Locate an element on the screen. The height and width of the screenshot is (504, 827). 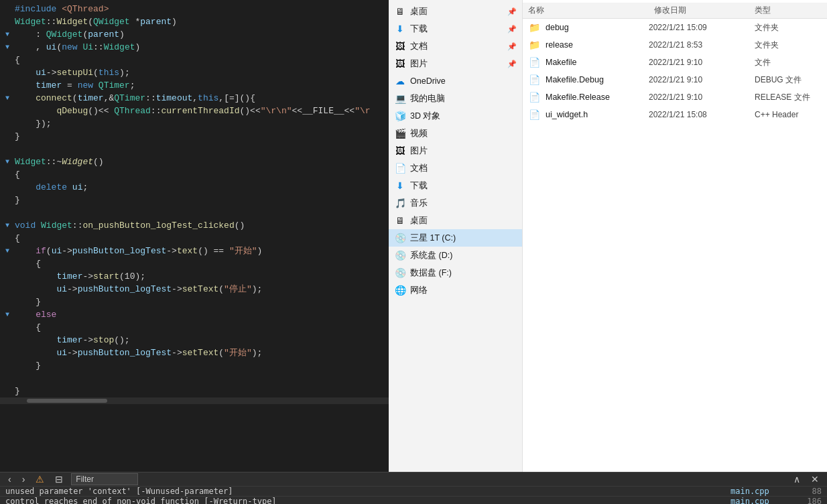
sidebar-item-label: 三星 1T (C:) is located at coordinates (464, 239).